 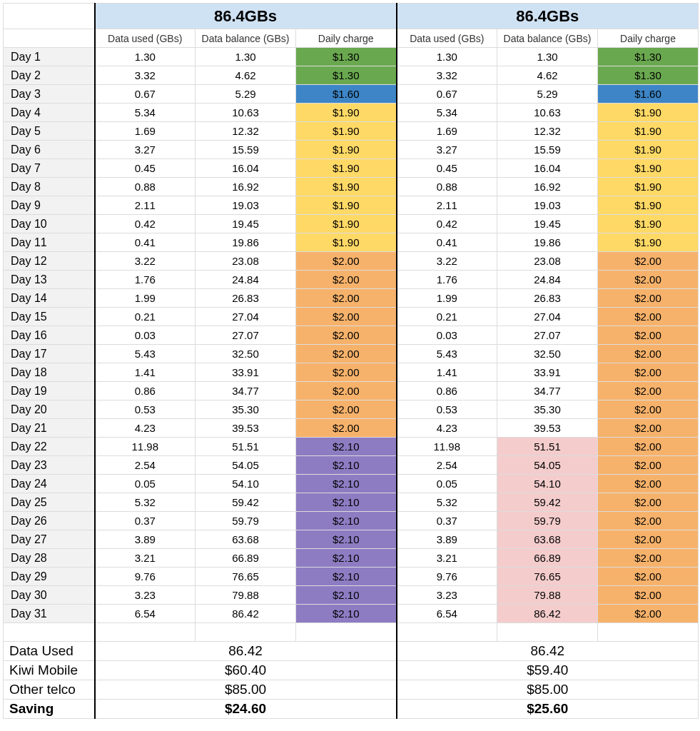 What do you see at coordinates (245, 690) in the screenshot?
I see `summary-value-left: $85.00` at bounding box center [245, 690].